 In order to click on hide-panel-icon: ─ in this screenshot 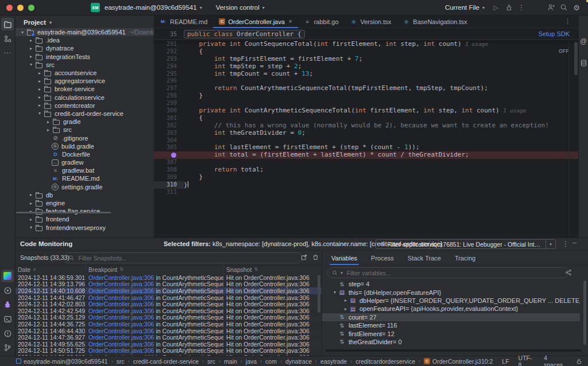, I will do `click(574, 243)`.